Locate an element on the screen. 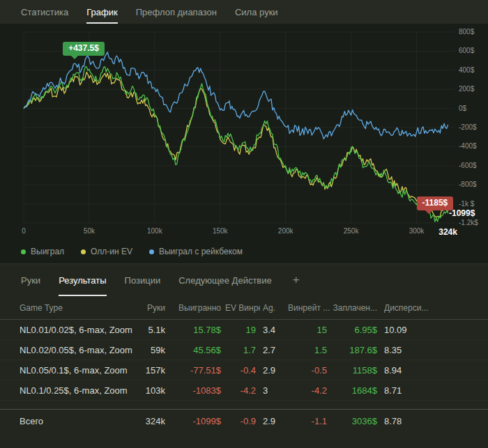 The height and width of the screenshot is (448, 488). table-cell: 15 is located at coordinates (310, 330).